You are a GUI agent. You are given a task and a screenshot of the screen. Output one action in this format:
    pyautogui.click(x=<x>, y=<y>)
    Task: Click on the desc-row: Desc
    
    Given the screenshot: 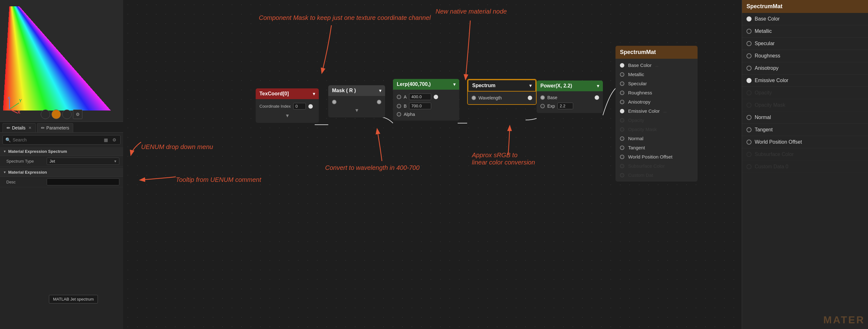 What is the action you would take?
    pyautogui.click(x=61, y=182)
    